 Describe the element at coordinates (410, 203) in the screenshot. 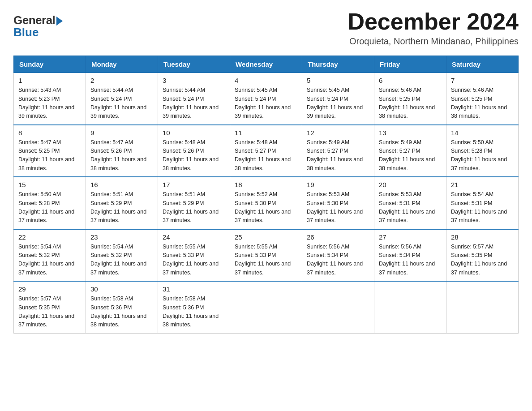

I see `calendar-cell: 20 Sunrise: 5:53 AM Sunset: 5:31 PM Dayl…` at that location.